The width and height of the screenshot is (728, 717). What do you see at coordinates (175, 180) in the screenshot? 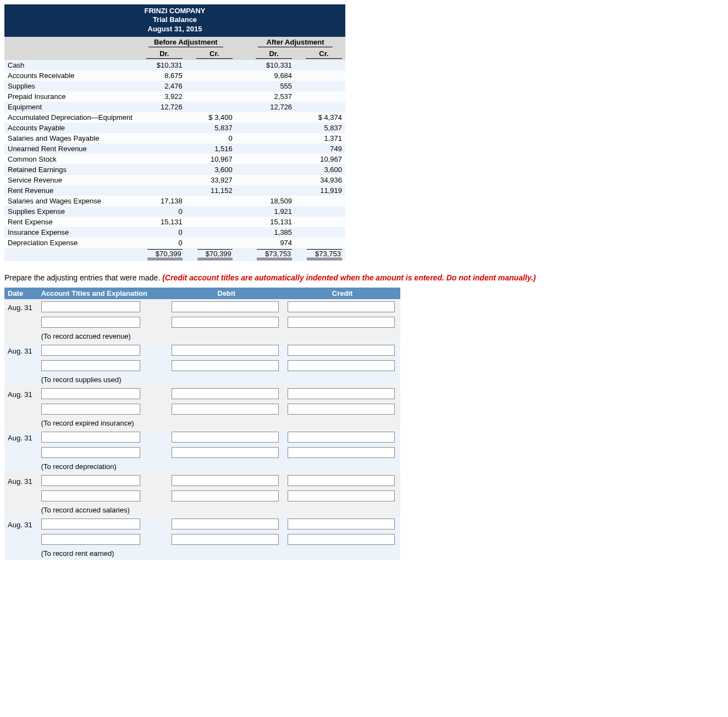
I see `table-row: Service Revenue33,92734,936` at bounding box center [175, 180].